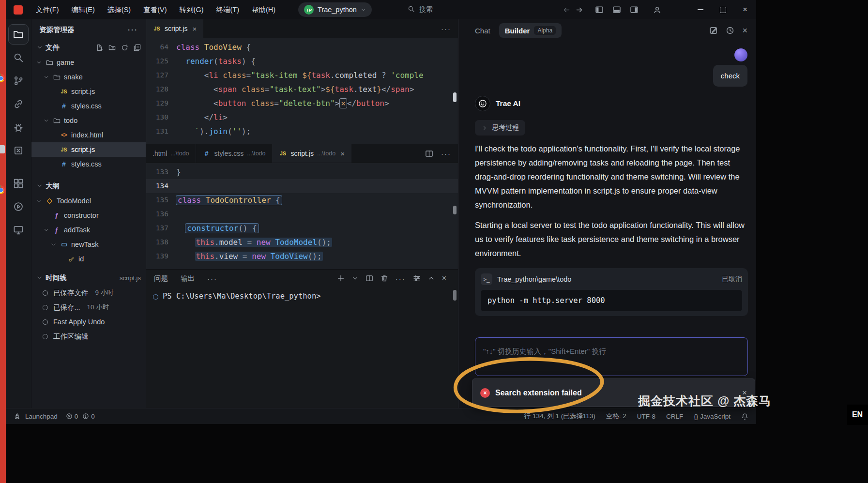 This screenshot has width=868, height=483. What do you see at coordinates (89, 201) in the screenshot?
I see `outline-item: TodoModel` at bounding box center [89, 201].